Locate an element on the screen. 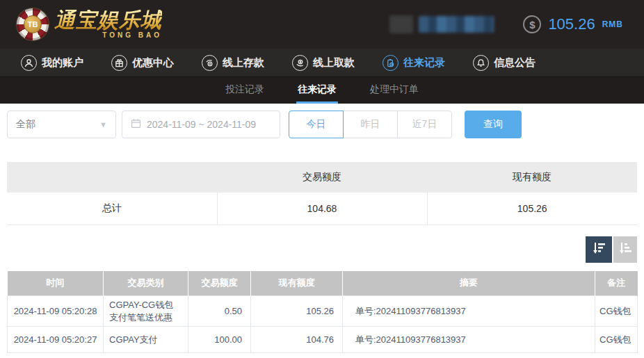 This screenshot has width=644, height=358. cell-type: CGPAY支付 is located at coordinates (146, 340).